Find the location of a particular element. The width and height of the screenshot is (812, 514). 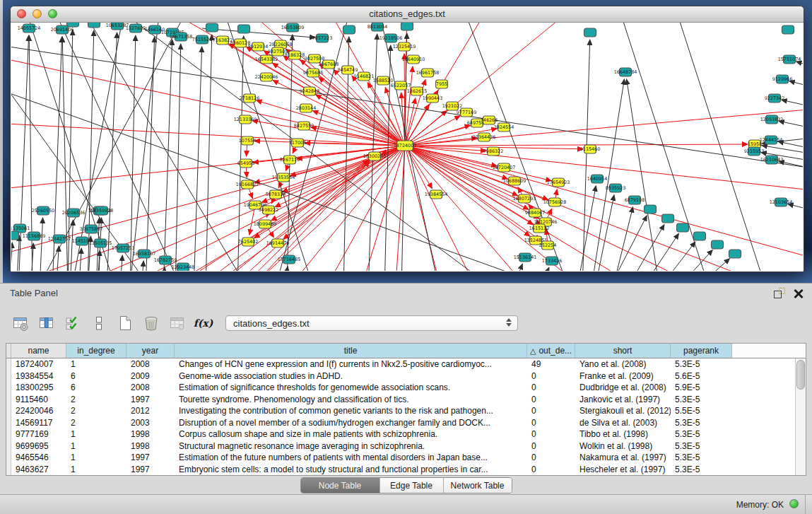

close-panel-button is located at coordinates (799, 293).